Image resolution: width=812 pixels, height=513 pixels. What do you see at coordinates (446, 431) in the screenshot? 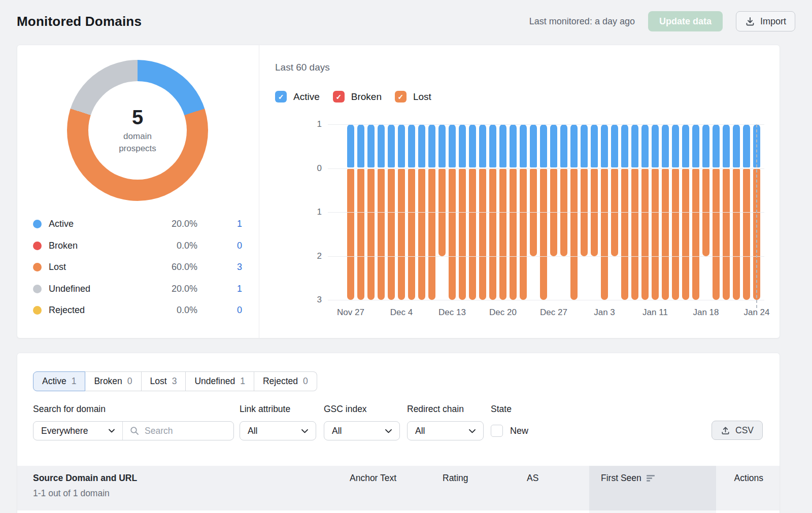
I see `redirect-chain-select: All` at bounding box center [446, 431].